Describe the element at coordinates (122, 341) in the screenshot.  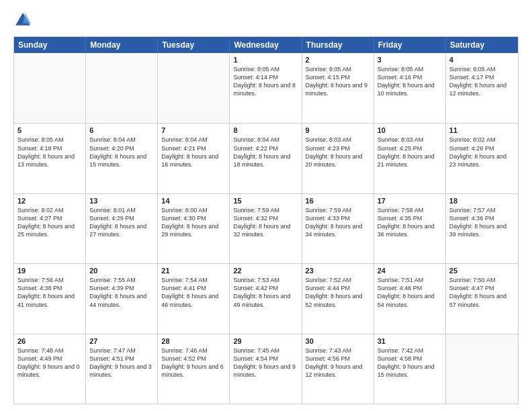
I see `day-number: 27` at that location.